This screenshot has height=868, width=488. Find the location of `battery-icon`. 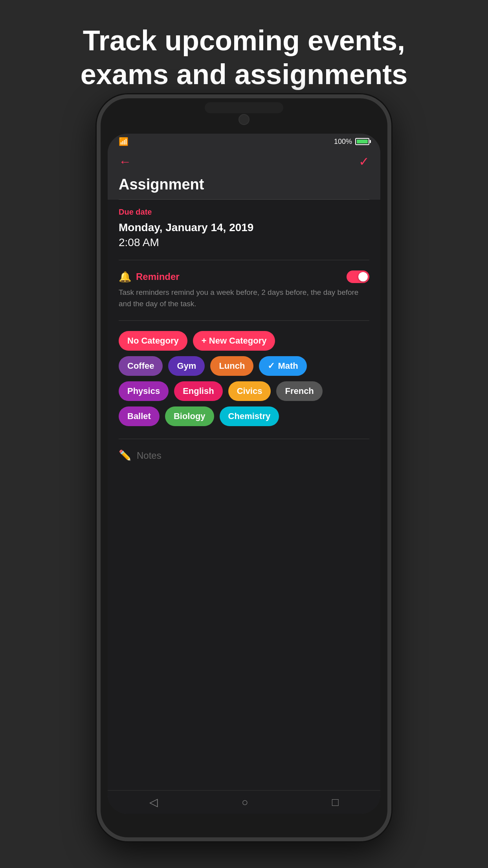

battery-icon is located at coordinates (362, 142).